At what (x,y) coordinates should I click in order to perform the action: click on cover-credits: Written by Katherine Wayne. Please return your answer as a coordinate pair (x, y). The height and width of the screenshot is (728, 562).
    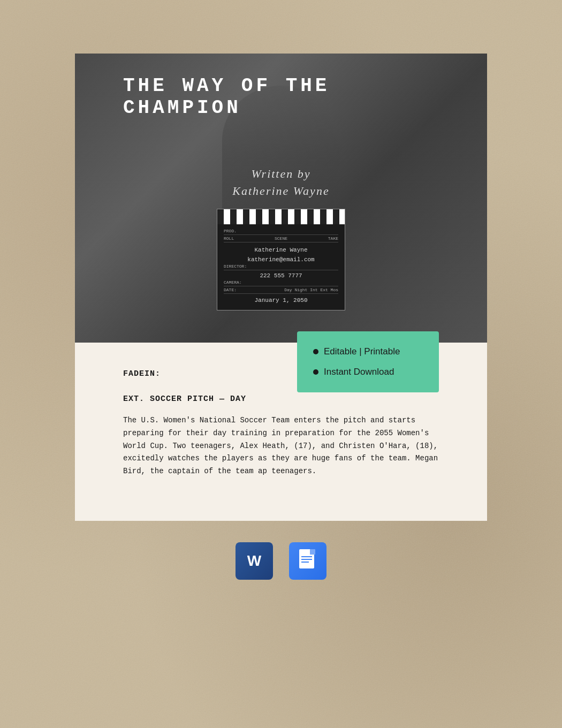
    Looking at the image, I should click on (281, 191).